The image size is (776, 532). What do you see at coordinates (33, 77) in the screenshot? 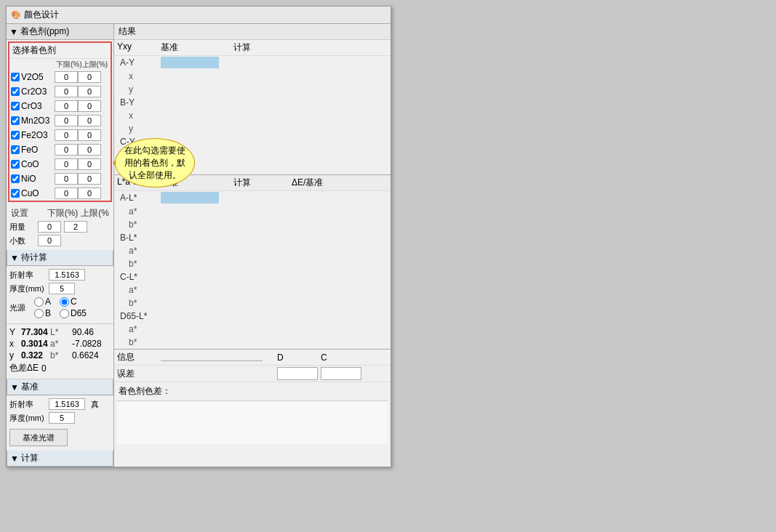
I see `colorant-label-v2o5: V2O5` at bounding box center [33, 77].